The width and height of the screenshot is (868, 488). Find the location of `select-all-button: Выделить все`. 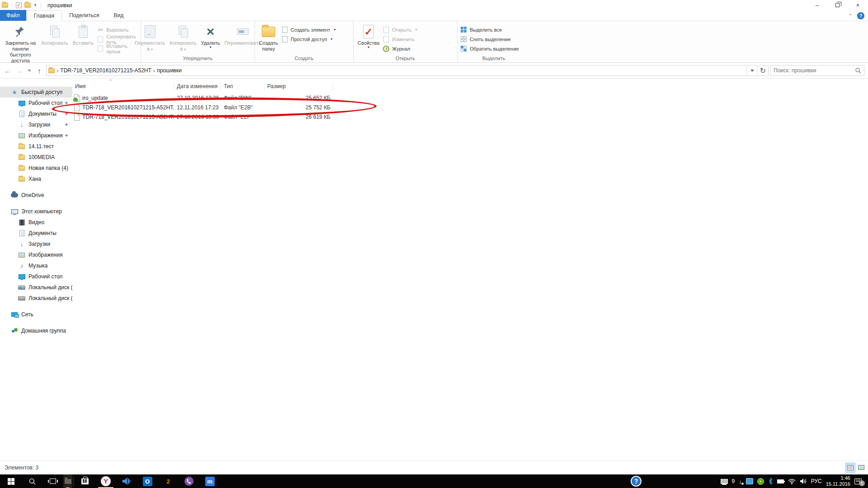

select-all-button: Выделить все is located at coordinates (491, 30).